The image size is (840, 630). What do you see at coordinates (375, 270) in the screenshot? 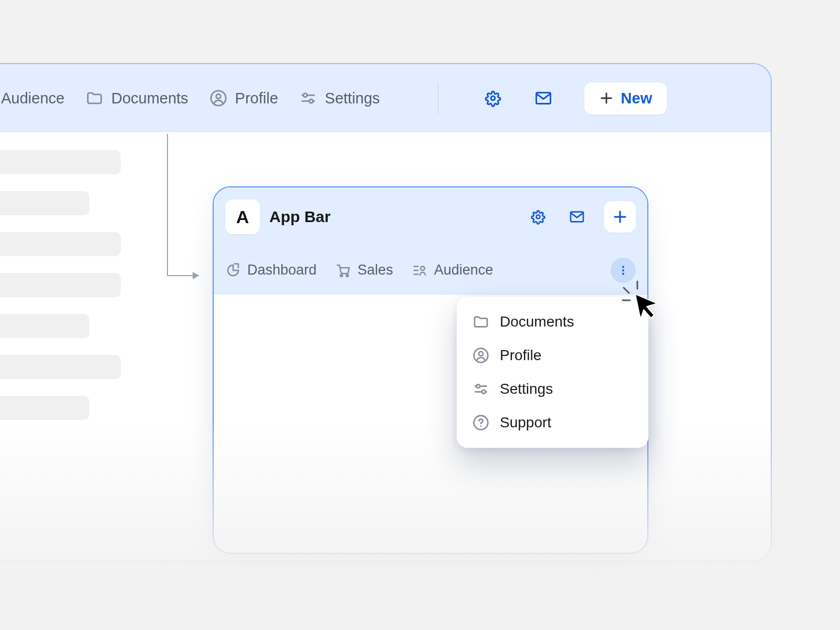
I see `tab-sales-label: Sales` at bounding box center [375, 270].